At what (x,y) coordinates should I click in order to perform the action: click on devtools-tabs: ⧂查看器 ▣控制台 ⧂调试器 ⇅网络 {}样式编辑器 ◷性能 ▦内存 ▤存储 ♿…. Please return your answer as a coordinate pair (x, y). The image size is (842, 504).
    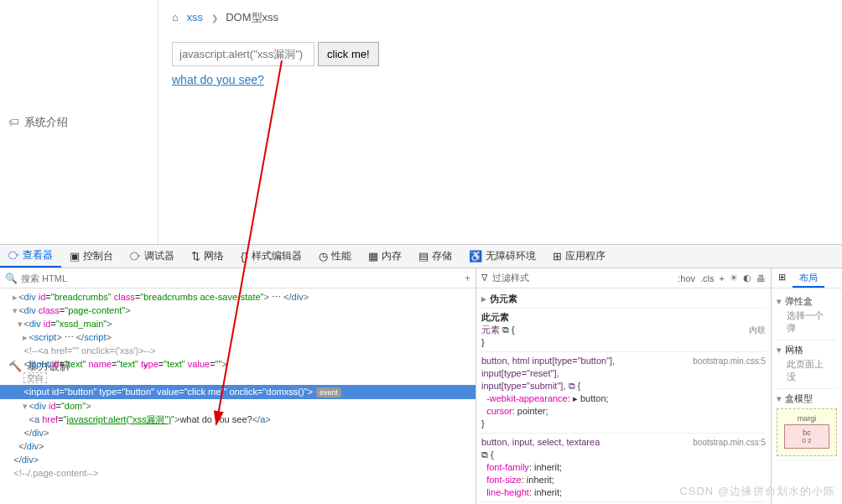
    Looking at the image, I should click on (421, 257).